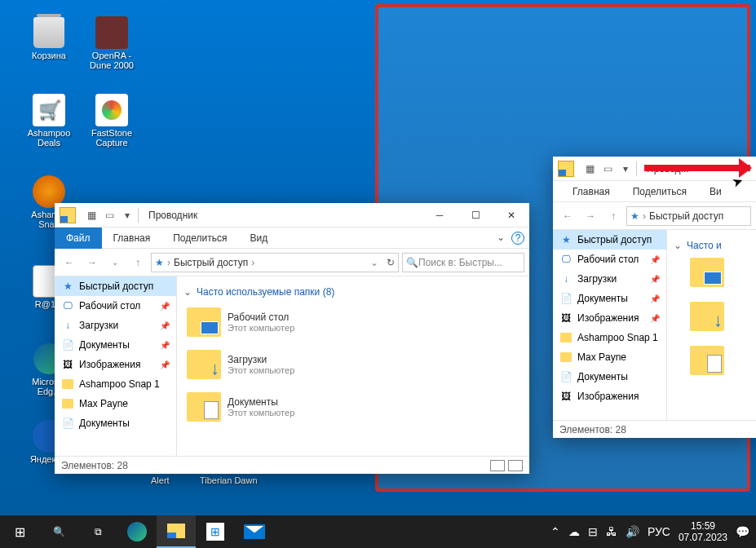 This screenshot has width=756, height=548. Describe the element at coordinates (716, 192) in the screenshot. I see `tab-view: Ви` at that location.